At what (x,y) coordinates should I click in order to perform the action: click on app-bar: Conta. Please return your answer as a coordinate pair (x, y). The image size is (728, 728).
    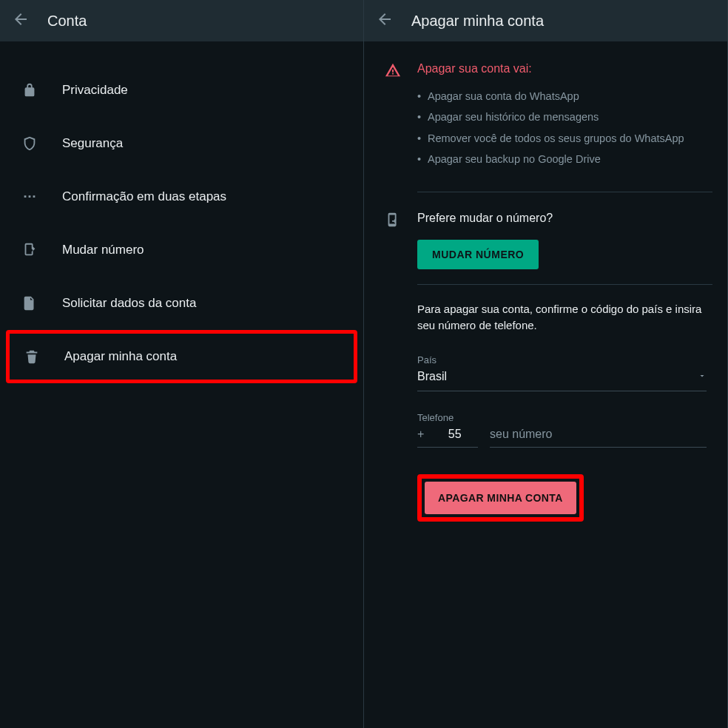
    Looking at the image, I should click on (182, 21).